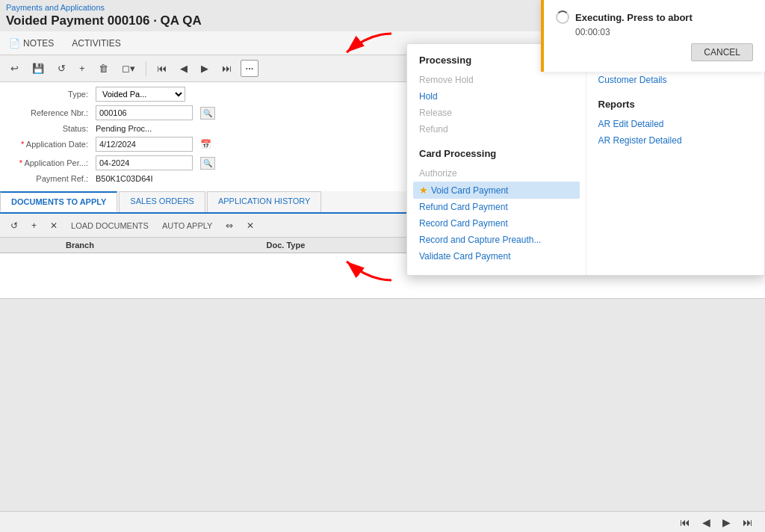 The height and width of the screenshot is (532, 765). Describe the element at coordinates (15, 69) in the screenshot. I see `back-button: ↩` at that location.